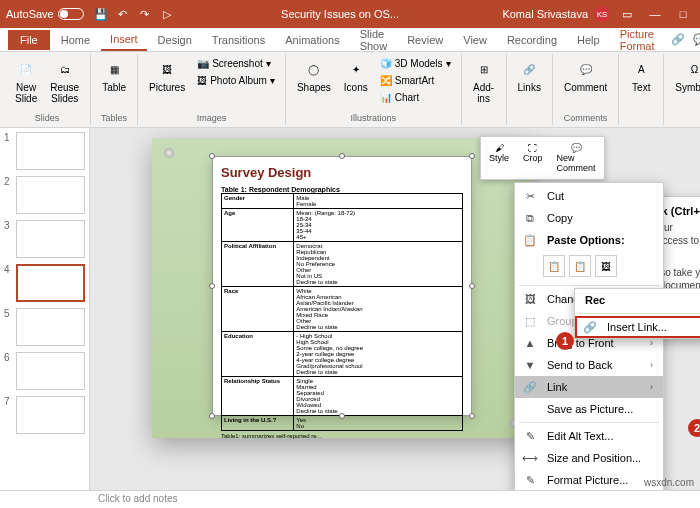 The height and width of the screenshot is (508, 700). What do you see at coordinates (76, 40) in the screenshot?
I see `tab-home: Home` at bounding box center [76, 40].